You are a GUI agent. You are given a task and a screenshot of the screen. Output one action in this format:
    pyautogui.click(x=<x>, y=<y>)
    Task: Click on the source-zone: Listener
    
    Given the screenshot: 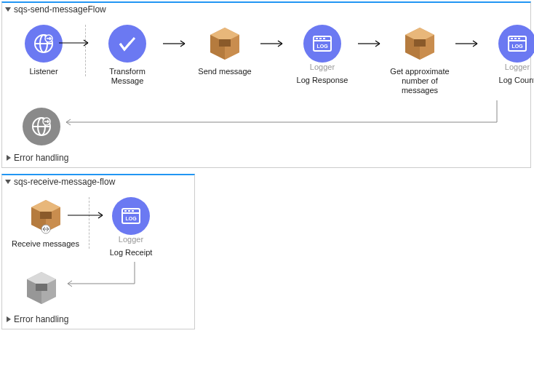 What is the action you would take?
    pyautogui.click(x=48, y=51)
    